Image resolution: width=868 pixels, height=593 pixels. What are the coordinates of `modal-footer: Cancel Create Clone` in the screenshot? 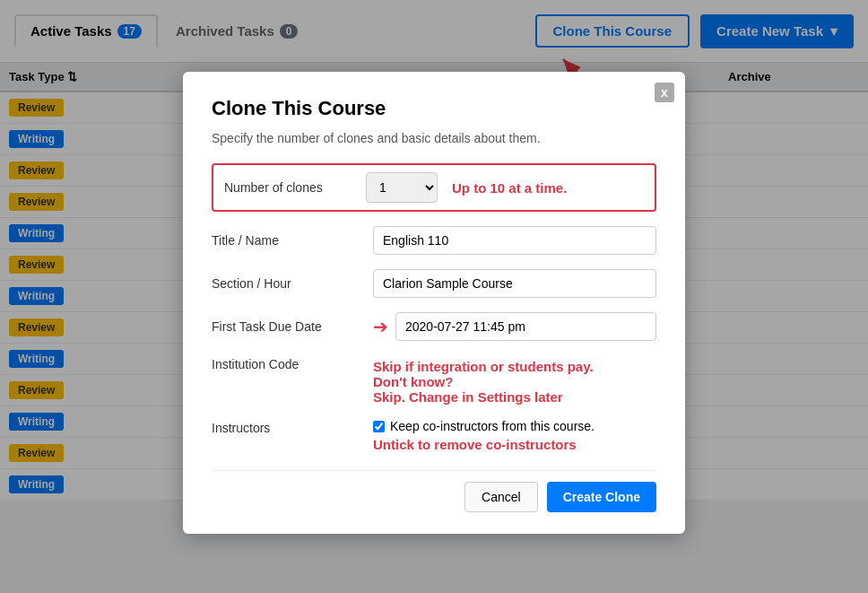 It's located at (434, 492).